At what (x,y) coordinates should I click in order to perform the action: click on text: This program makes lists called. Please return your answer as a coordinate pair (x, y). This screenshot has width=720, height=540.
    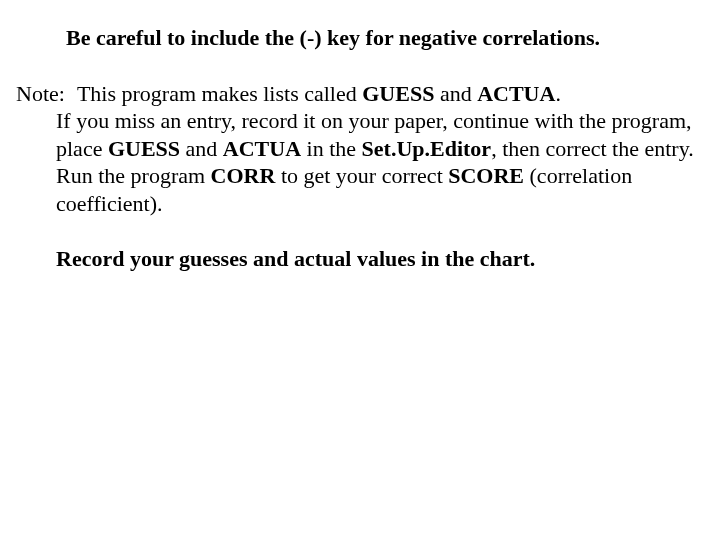
    Looking at the image, I should click on (220, 94).